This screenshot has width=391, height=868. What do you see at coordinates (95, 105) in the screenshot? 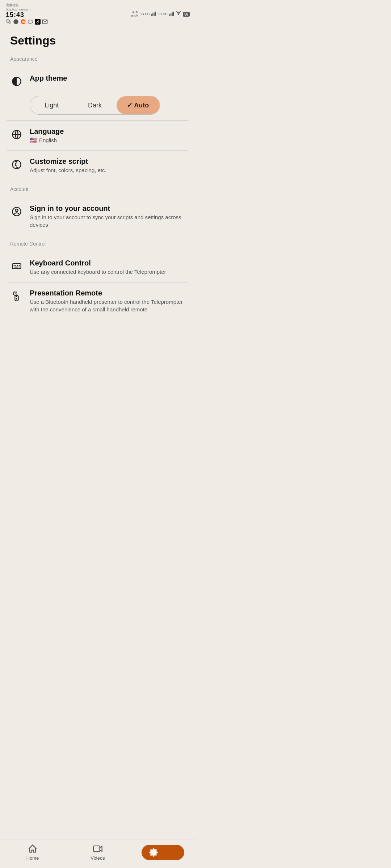
I see `theme-dark-label: Dark` at bounding box center [95, 105].